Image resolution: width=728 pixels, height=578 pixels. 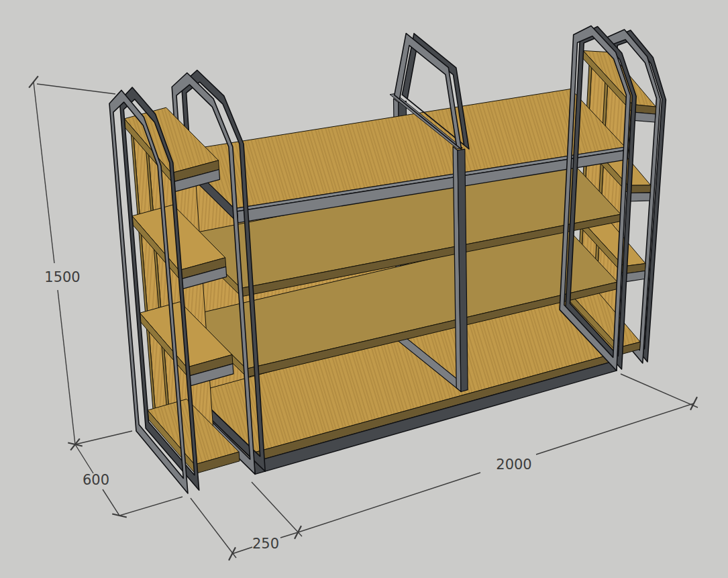 I want to click on dim-end-bay-label: 250, so click(x=266, y=544).